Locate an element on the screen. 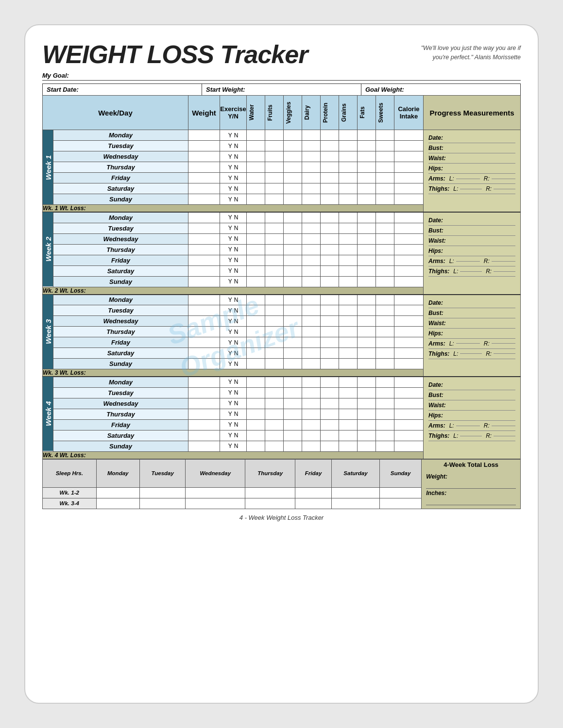  sleep-wk34-fri is located at coordinates (314, 503).